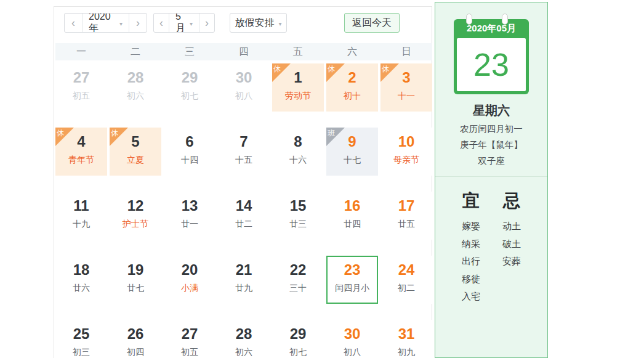 This screenshot has height=358, width=644. Describe the element at coordinates (406, 339) in the screenshot. I see `calendar-day-cell: 31初九` at that location.